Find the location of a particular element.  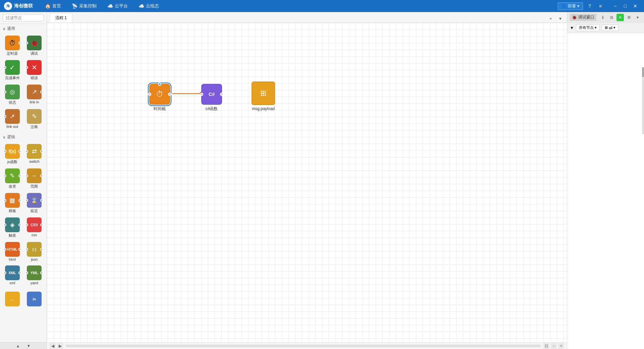

scroll-left-button: ◀ is located at coordinates (53, 346).